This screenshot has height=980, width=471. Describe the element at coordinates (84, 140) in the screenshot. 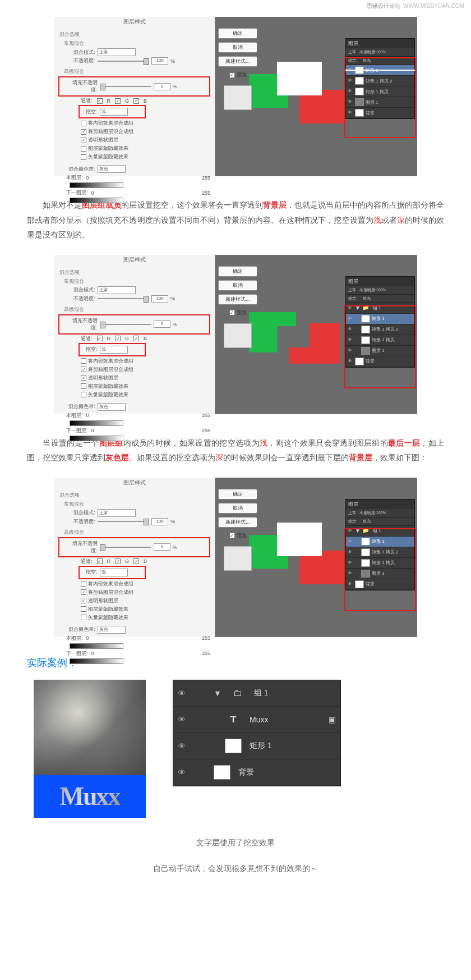

I see `cb-transparency` at that location.